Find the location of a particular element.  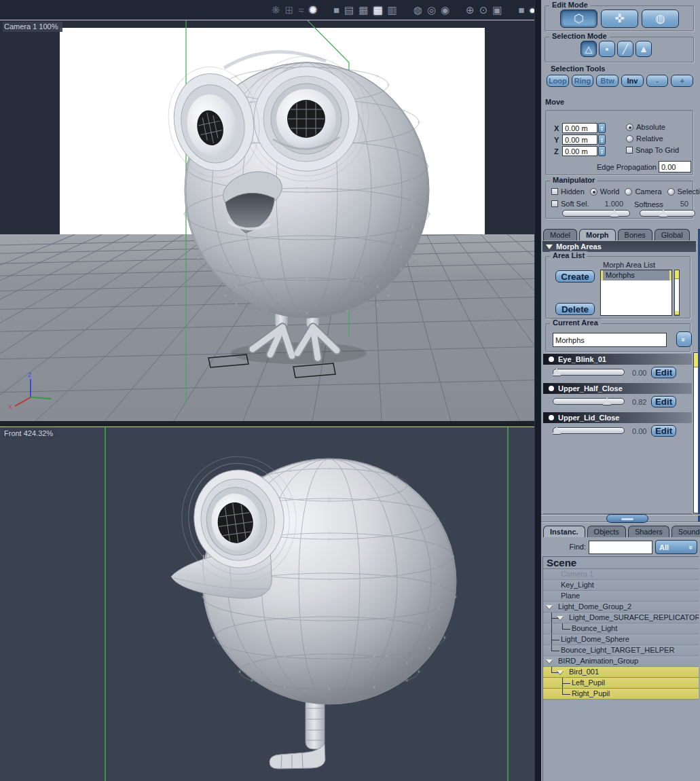

selection-tool-loop-button: Loop is located at coordinates (558, 81).